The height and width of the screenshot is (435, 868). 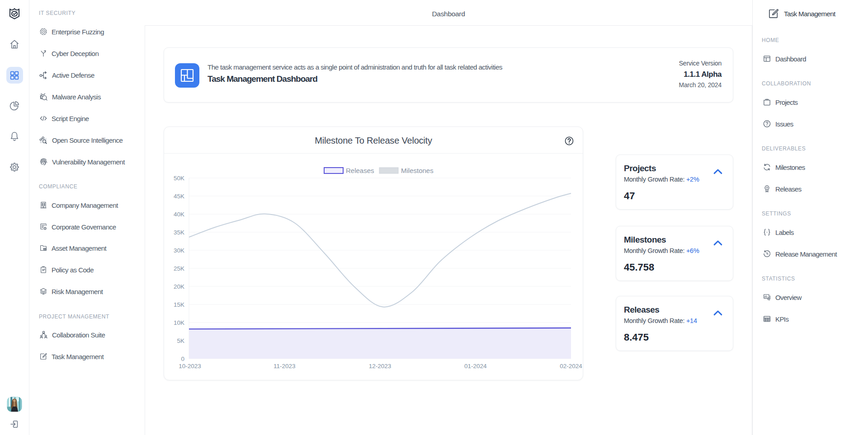 What do you see at coordinates (179, 232) in the screenshot?
I see `svg-text: 35K` at bounding box center [179, 232].